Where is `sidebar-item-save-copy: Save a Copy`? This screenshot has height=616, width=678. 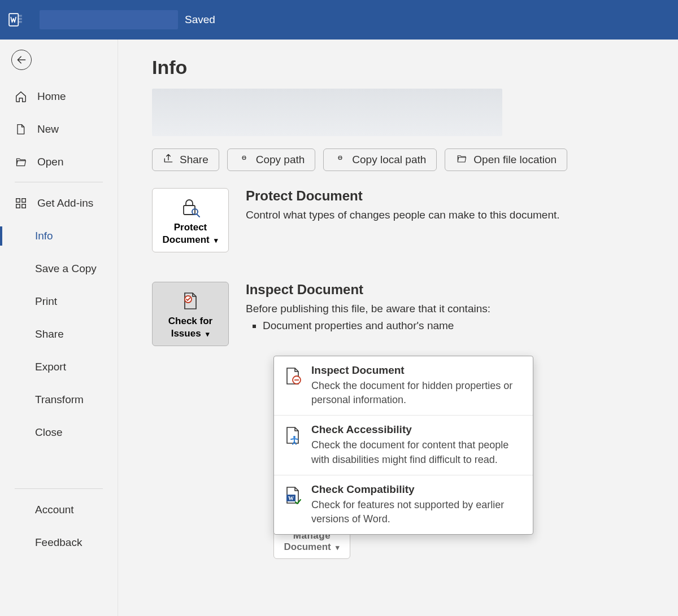 sidebar-item-save-copy: Save a Copy is located at coordinates (59, 269).